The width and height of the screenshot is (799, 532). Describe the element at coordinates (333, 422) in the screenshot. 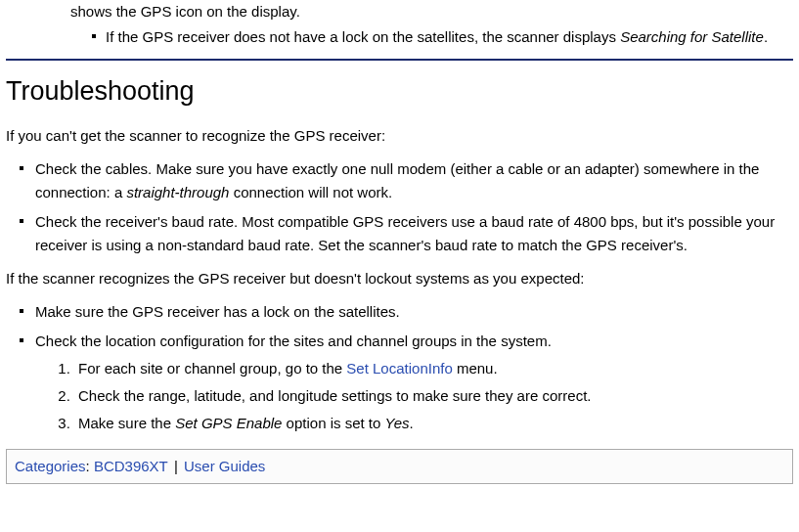

I see `step-mid: option is set to` at that location.